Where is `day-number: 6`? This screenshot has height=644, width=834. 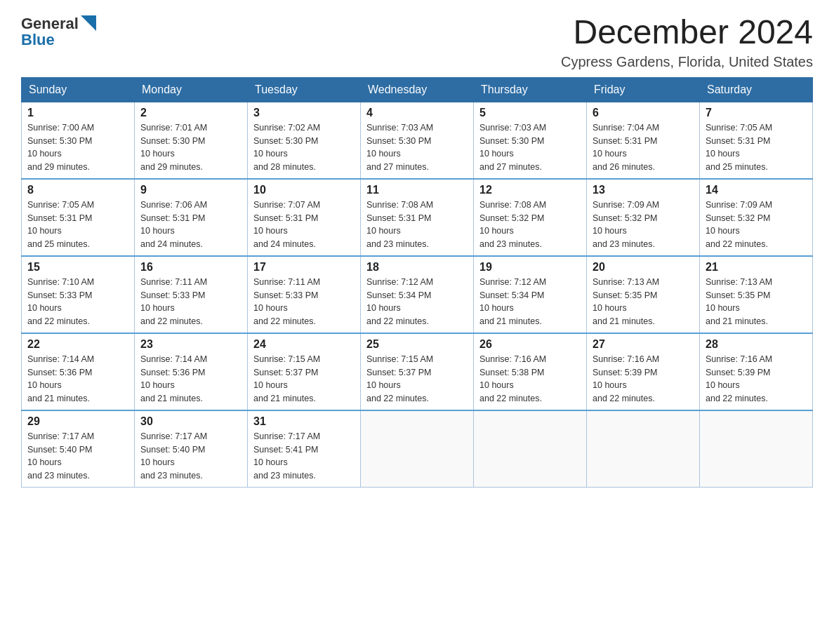
day-number: 6 is located at coordinates (643, 113).